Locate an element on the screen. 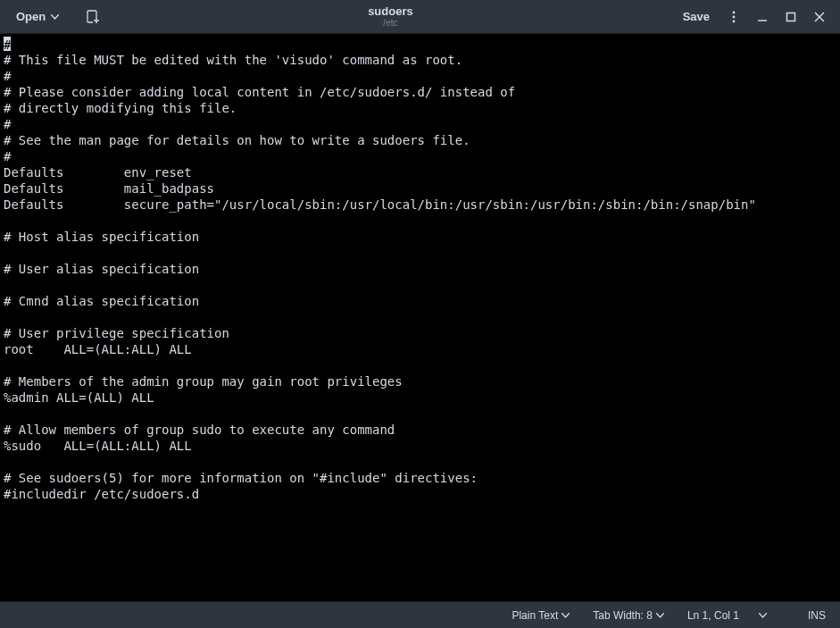 This screenshot has height=628, width=840. window-subtitle: /etc is located at coordinates (390, 23).